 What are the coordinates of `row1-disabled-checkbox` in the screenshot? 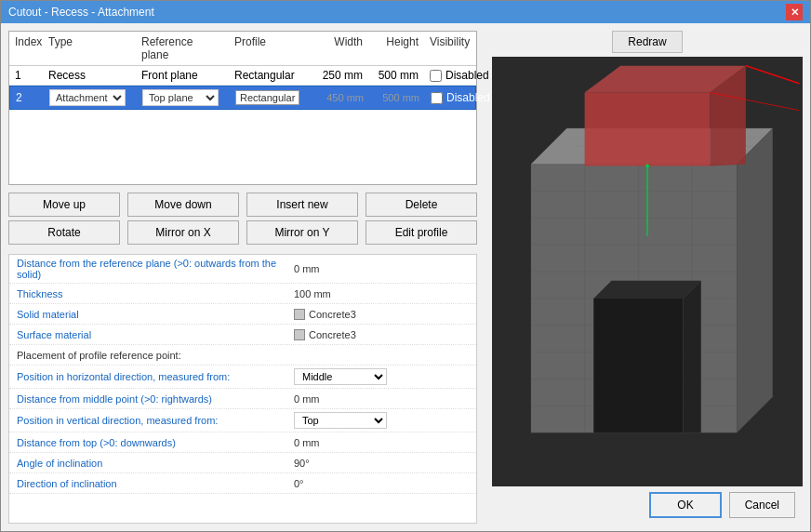 It's located at (435, 76).